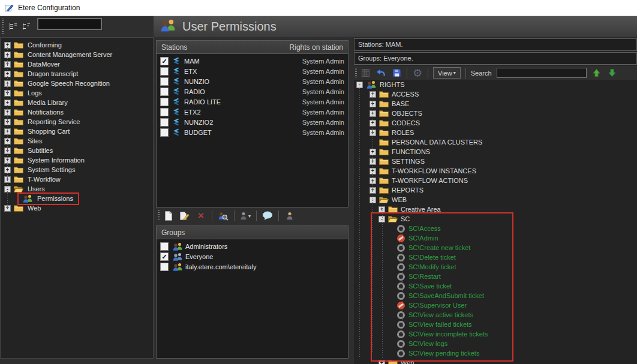 The height and width of the screenshot is (364, 637). I want to click on collapse-tree-icon, so click(13, 26).